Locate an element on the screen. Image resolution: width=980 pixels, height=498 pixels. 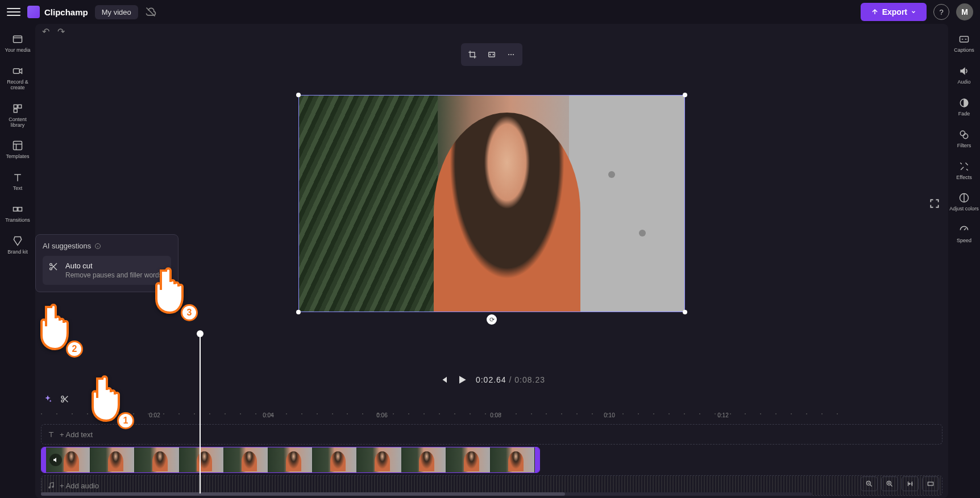
sidebar-your-media: Your media is located at coordinates (18, 43).